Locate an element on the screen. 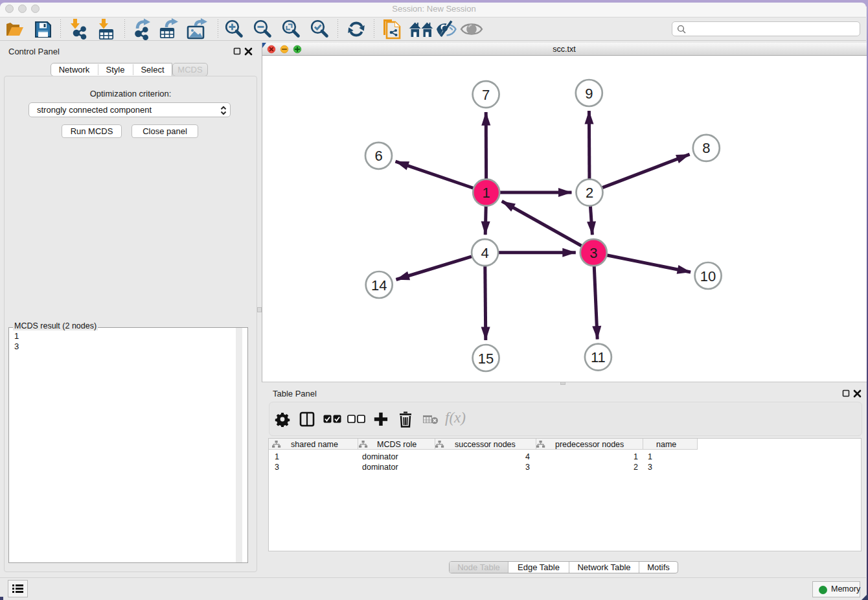 The height and width of the screenshot is (600, 868). svg-text: 2 is located at coordinates (589, 193).